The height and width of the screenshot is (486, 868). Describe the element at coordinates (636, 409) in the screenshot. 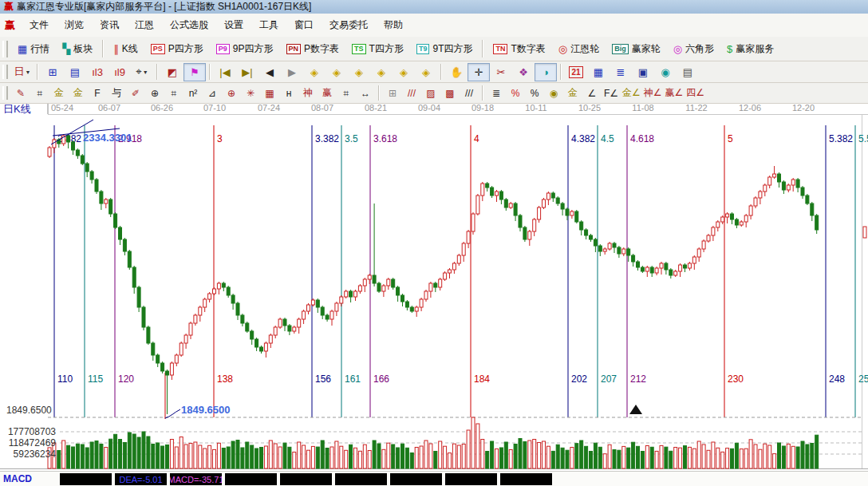

I see `marker-triangle` at that location.